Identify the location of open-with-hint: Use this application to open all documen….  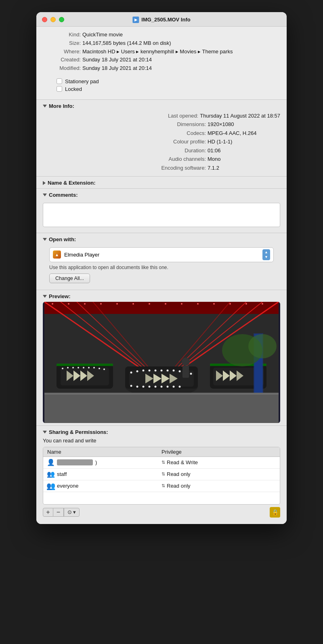
(162, 267).